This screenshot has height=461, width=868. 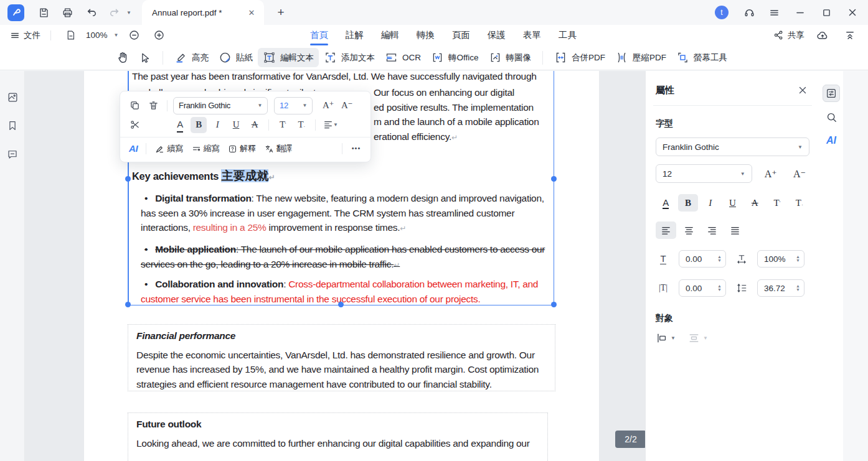 What do you see at coordinates (192, 57) in the screenshot?
I see `highlight-button: 高亮` at bounding box center [192, 57].